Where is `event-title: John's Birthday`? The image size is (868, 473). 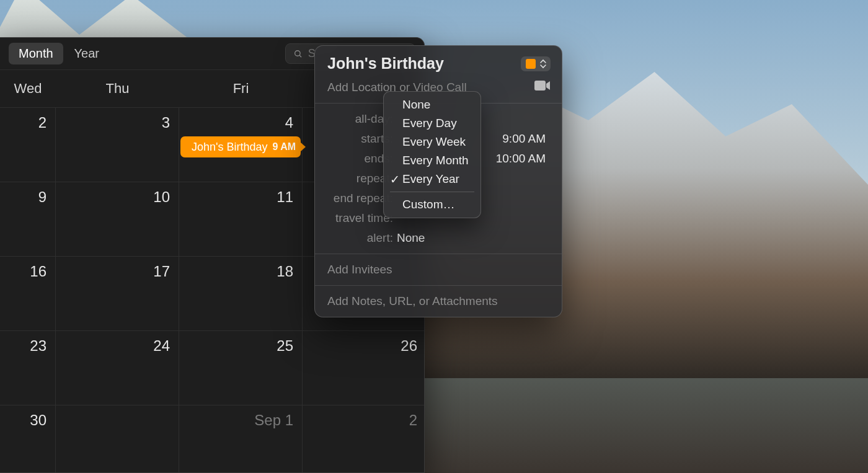
event-title: John's Birthday is located at coordinates (229, 148).